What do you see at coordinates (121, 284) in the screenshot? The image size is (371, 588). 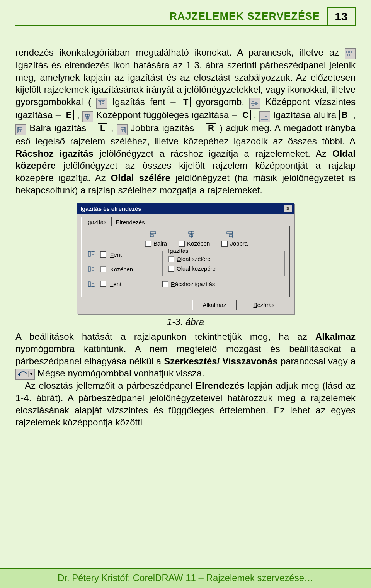 I see `row-lent: Lent` at bounding box center [121, 284].